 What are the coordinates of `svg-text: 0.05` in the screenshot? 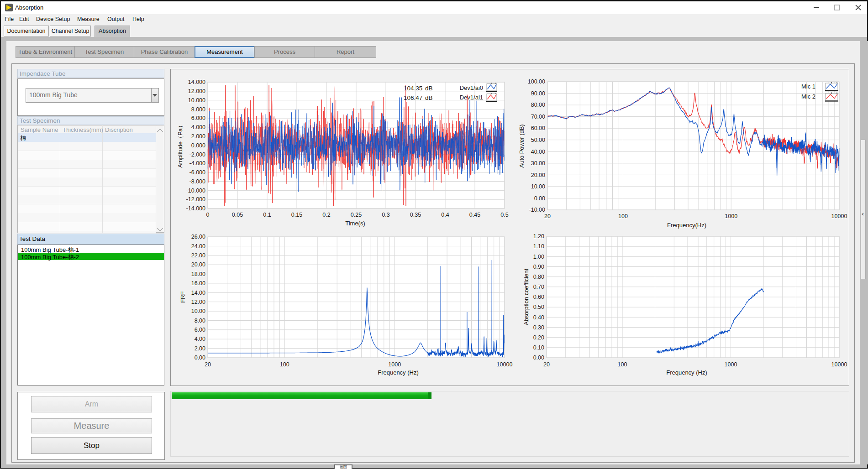 It's located at (237, 215).